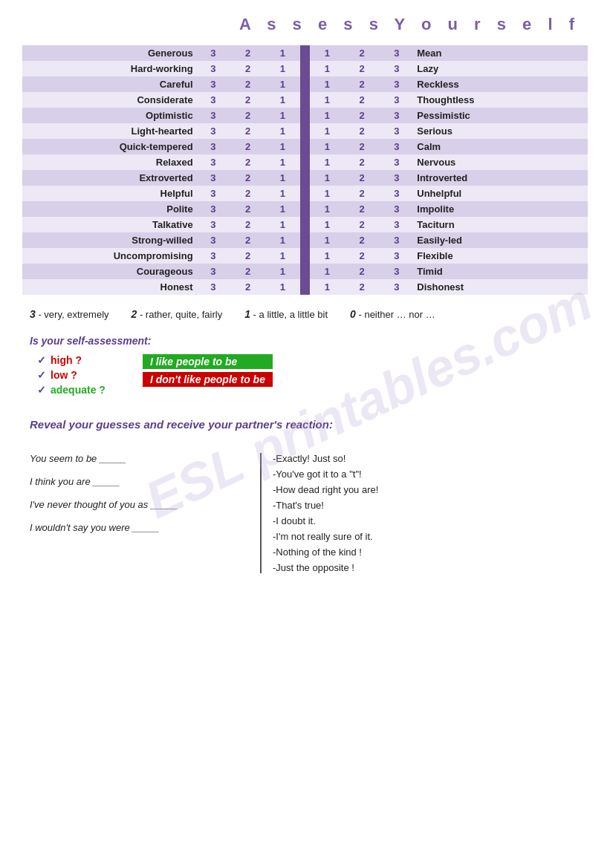 This screenshot has height=868, width=610. What do you see at coordinates (208, 371) in the screenshot?
I see `like-boxes: I like people to be I don't like people …` at bounding box center [208, 371].